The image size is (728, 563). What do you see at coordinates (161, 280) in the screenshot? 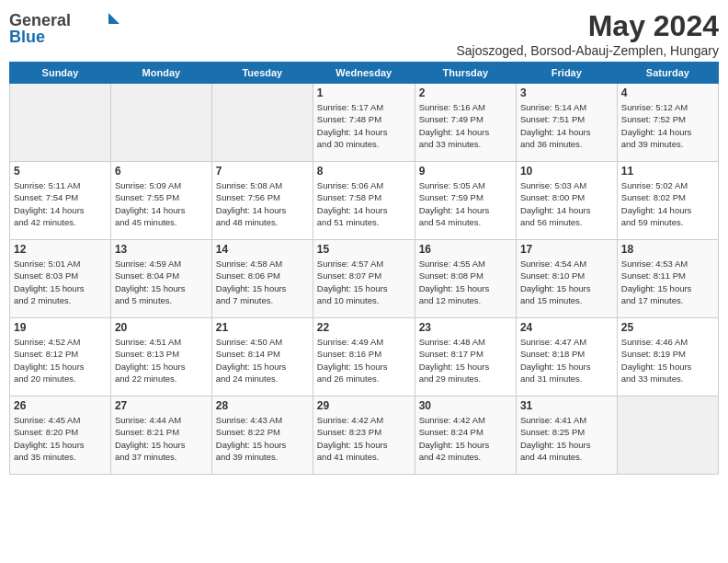
I see `calendar-cell: 13Sunrise: 4:59 AMSunset: 8:04 PMDayligh…` at bounding box center [161, 280].